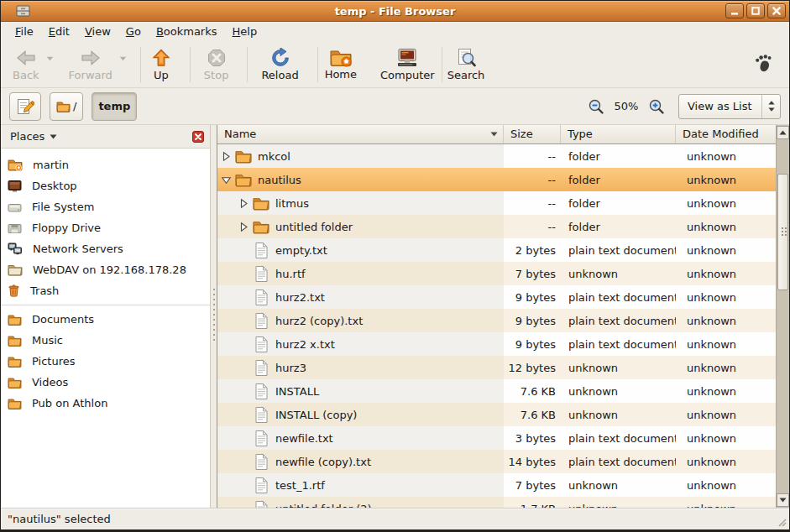  Describe the element at coordinates (106, 290) in the screenshot. I see `sidebar-item-trash: Trash` at that location.